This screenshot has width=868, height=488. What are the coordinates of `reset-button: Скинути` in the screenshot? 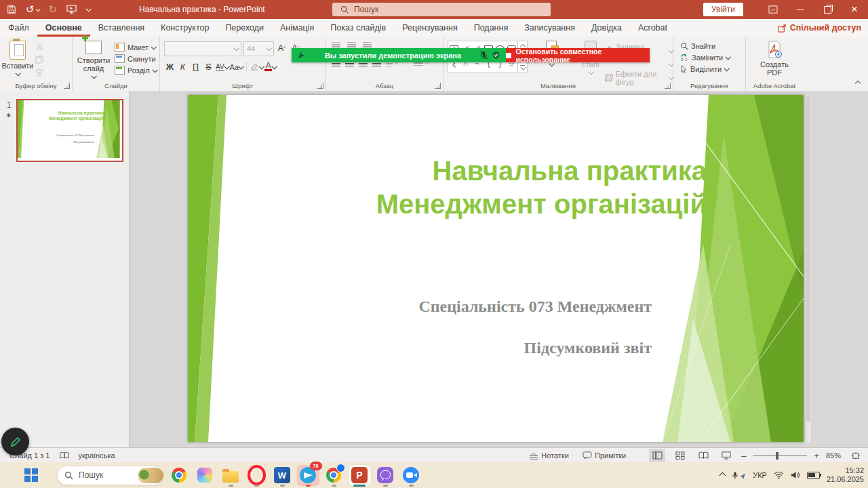 It's located at (136, 58).